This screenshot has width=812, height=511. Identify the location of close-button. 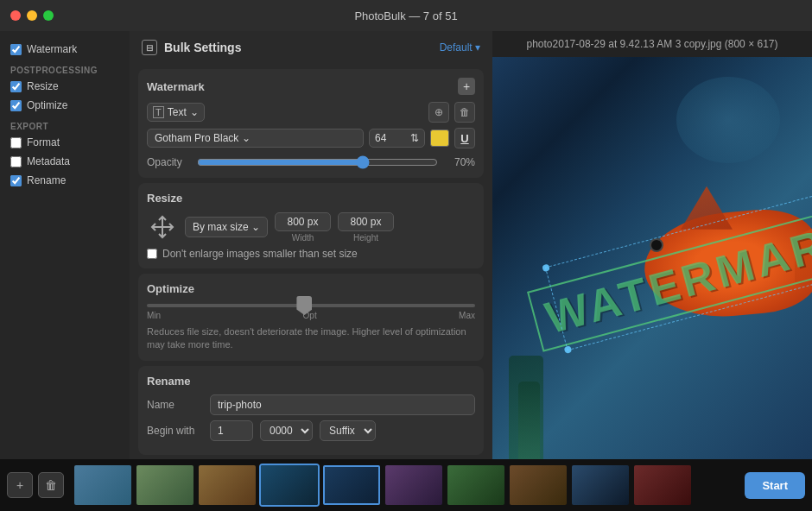
(16, 16).